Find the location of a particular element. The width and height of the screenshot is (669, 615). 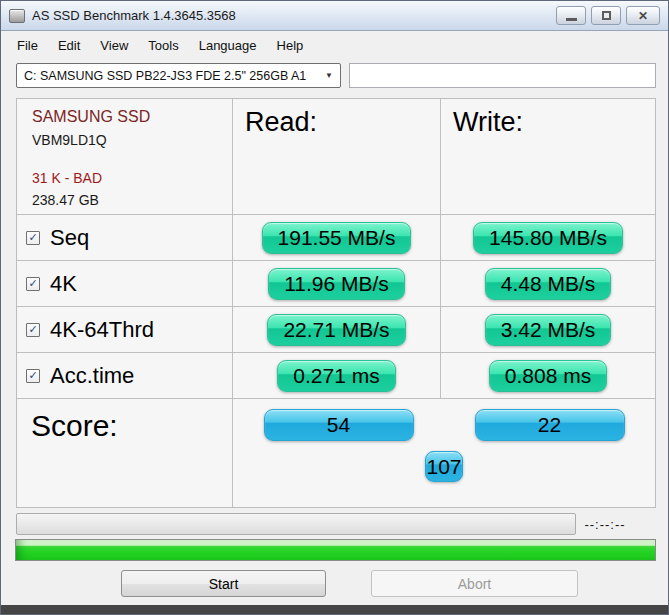

drive-capacity: 238.47 GB is located at coordinates (124, 200).